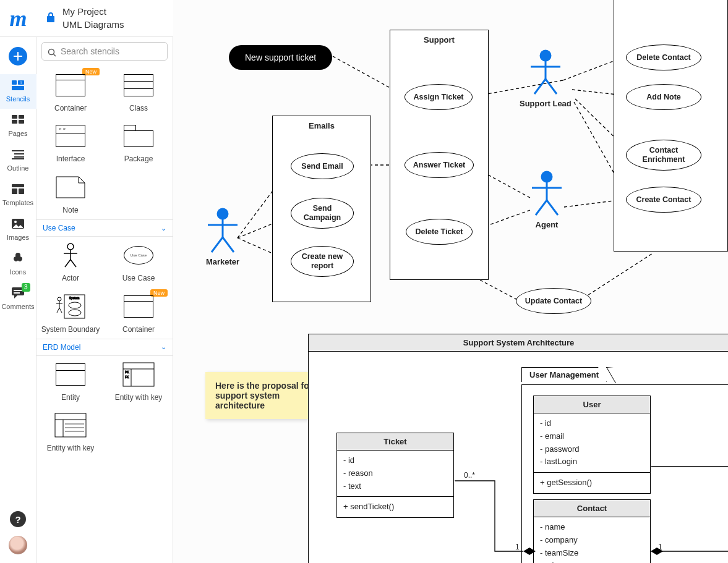  Describe the element at coordinates (26, 287) in the screenshot. I see `comments-badge: 3` at that location.